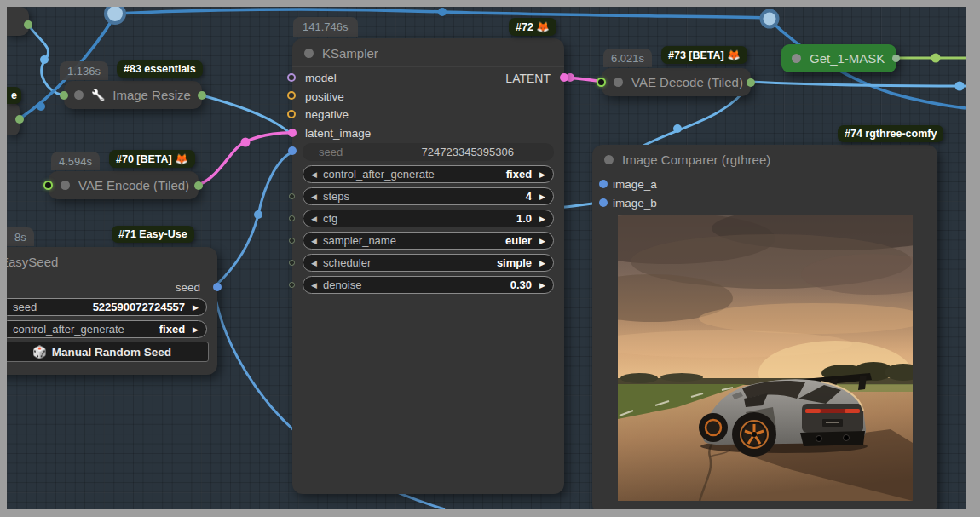  I want to click on latent-output-socket, so click(564, 78).